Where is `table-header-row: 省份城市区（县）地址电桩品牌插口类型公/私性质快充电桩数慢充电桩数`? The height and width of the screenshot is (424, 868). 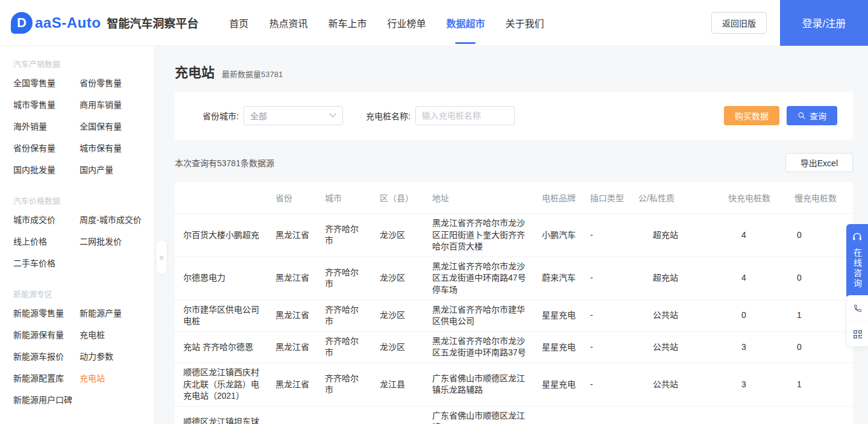
table-header-row: 省份城市区（县）地址电桩品牌插口类型公/私性质快充电桩数慢充电桩数 is located at coordinates (514, 198).